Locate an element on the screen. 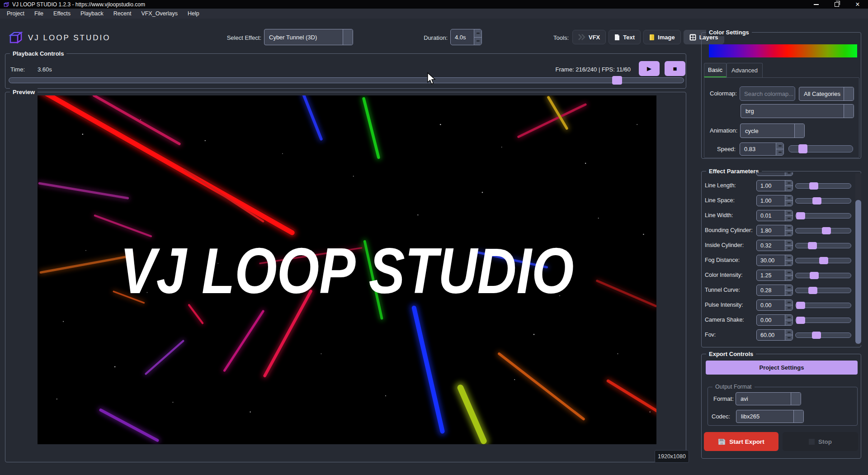  stop-playback-button: ■ is located at coordinates (675, 69).